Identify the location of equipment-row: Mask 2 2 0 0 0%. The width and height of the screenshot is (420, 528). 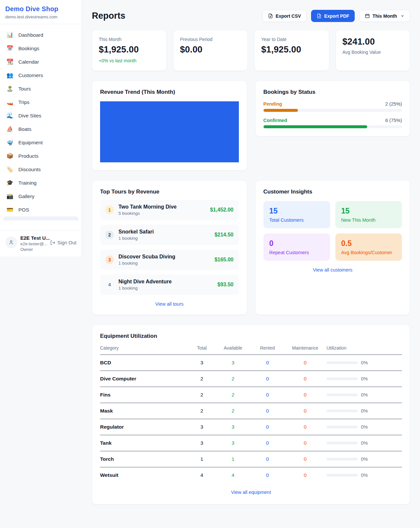
(251, 411).